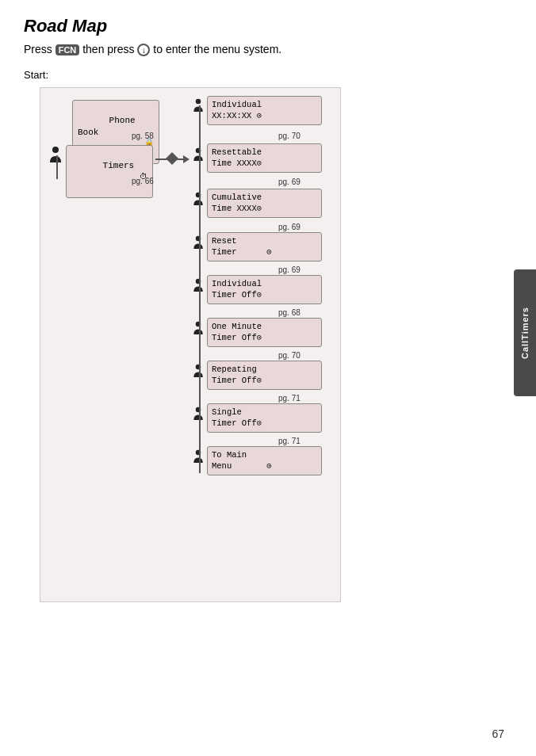 The width and height of the screenshot is (536, 756). I want to click on intro-text-before: Press, so click(40, 49).